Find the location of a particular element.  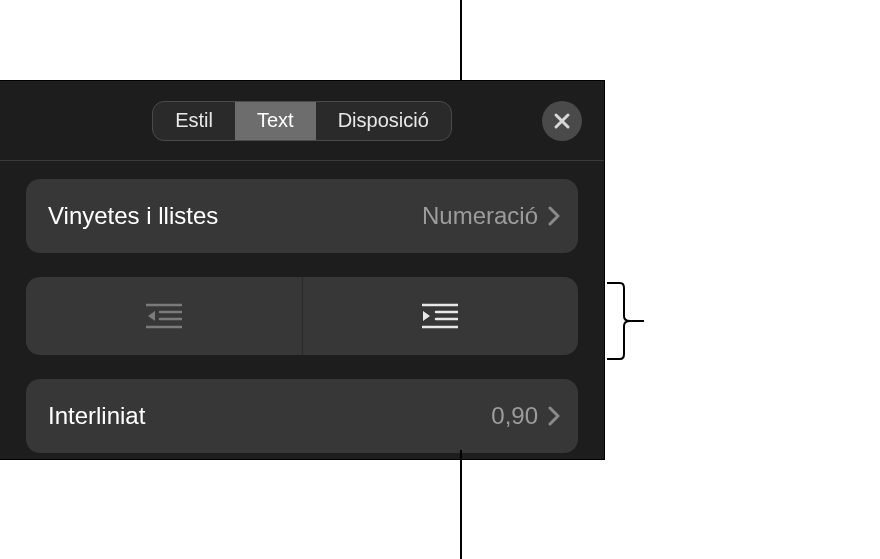

tab-text: Text is located at coordinates (276, 121).